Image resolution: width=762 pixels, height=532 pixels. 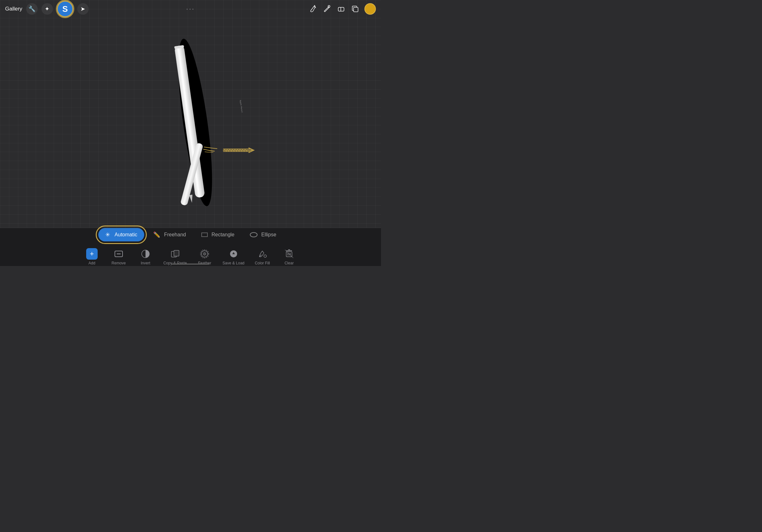 What do you see at coordinates (327, 9) in the screenshot?
I see `pen-icon` at bounding box center [327, 9].